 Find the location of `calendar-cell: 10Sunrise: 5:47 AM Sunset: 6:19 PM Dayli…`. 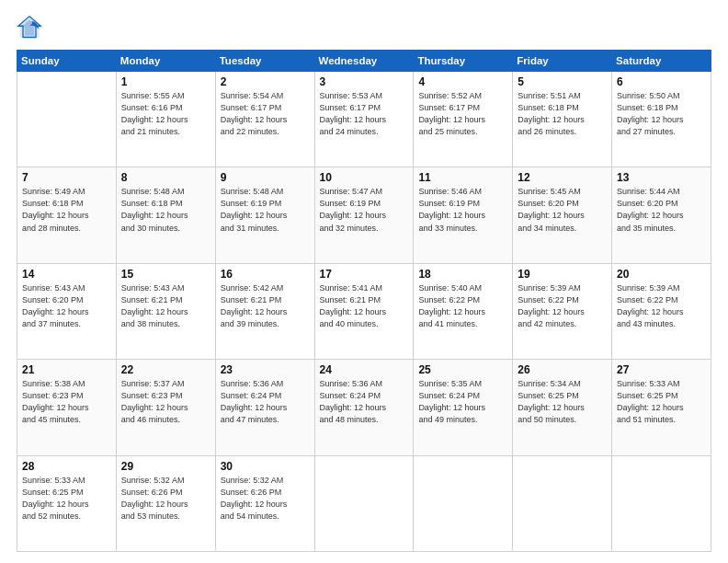

calendar-cell: 10Sunrise: 5:47 AM Sunset: 6:19 PM Dayli… is located at coordinates (364, 215).